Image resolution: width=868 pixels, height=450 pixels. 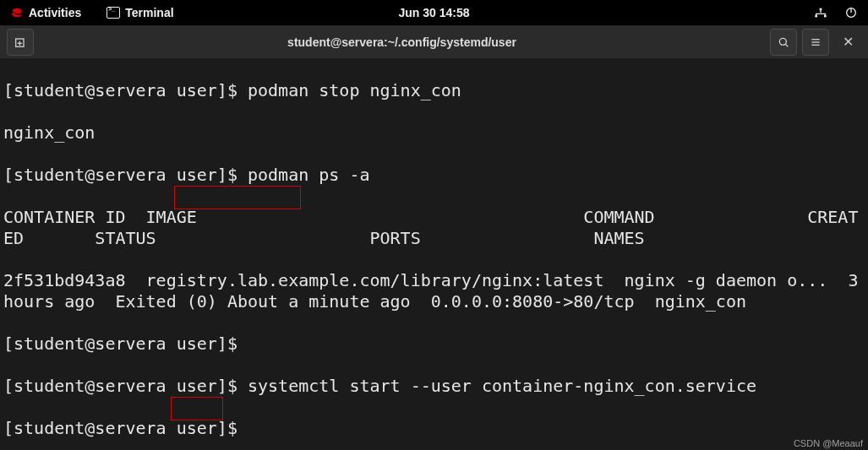 I want to click on menu-button, so click(x=816, y=42).